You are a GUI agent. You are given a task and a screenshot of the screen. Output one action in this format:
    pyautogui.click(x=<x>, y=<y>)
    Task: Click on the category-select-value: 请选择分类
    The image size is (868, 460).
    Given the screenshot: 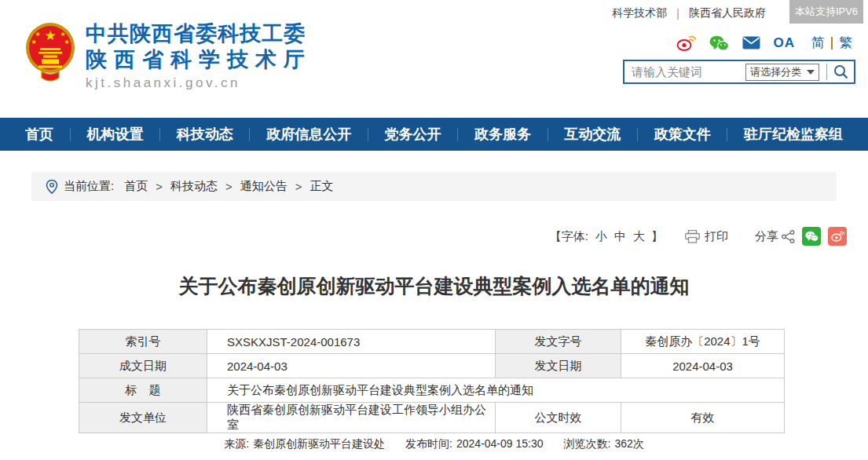 What is the action you would take?
    pyautogui.click(x=776, y=72)
    